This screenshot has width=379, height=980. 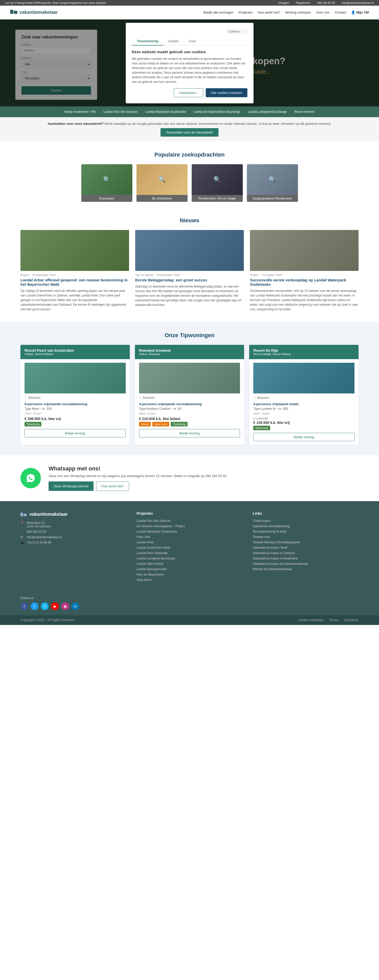 I want to click on search-card-duurzaam: 🔍 Duurzaam, so click(x=107, y=183).